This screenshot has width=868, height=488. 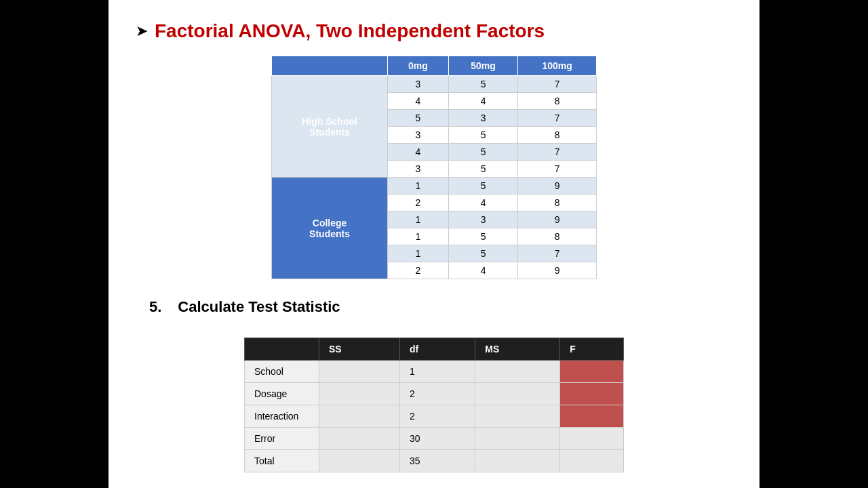 What do you see at coordinates (434, 439) in the screenshot?
I see `anova-row: Error30` at bounding box center [434, 439].